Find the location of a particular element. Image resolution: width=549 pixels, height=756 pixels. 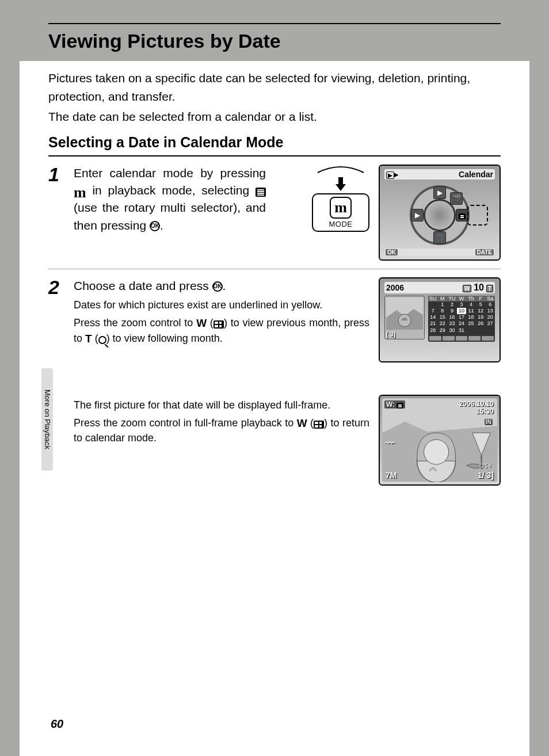

pb-count: 1/ 3] is located at coordinates (486, 475).